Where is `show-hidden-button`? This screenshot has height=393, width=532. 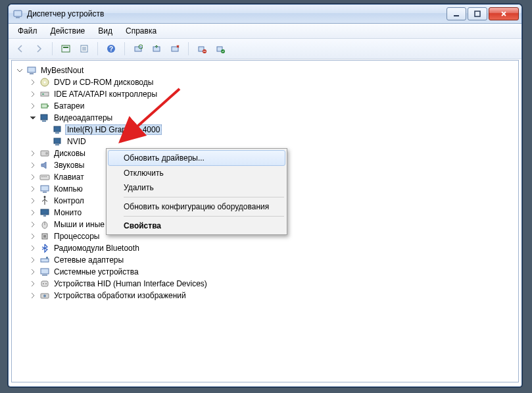
show-hidden-button is located at coordinates (66, 49).